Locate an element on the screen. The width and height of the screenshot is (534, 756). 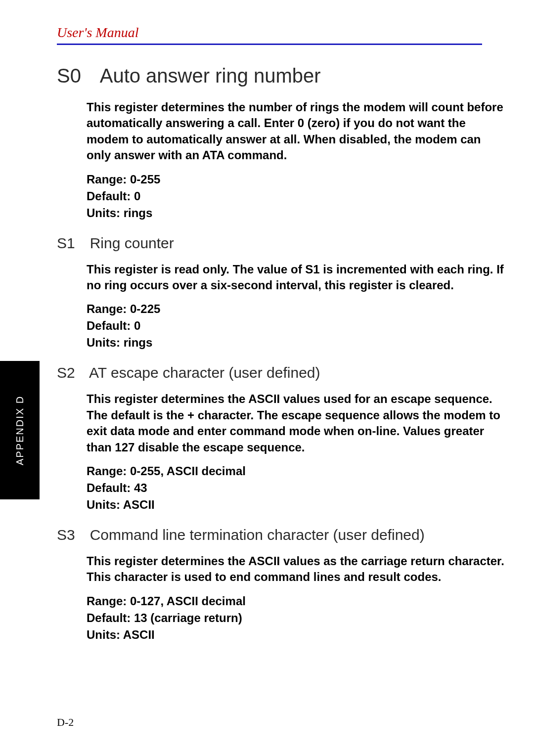
appendix-tab: APPENDIX D is located at coordinates (20, 430).